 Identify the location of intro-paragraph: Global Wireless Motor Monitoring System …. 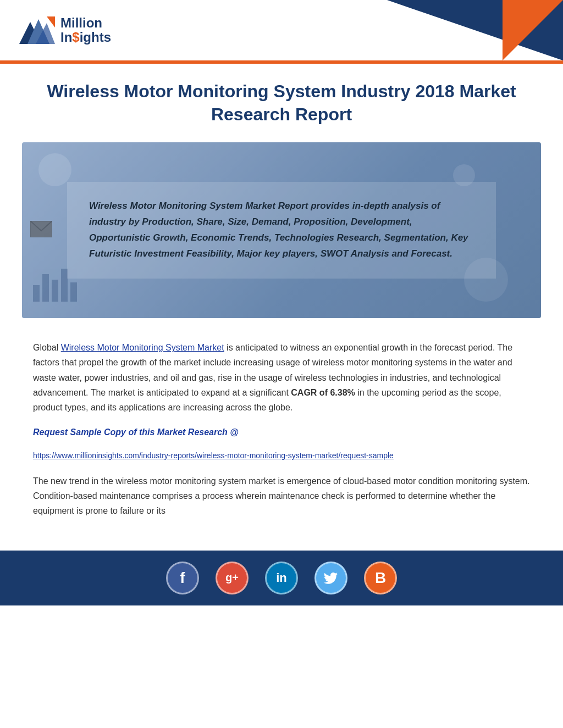
(282, 377).